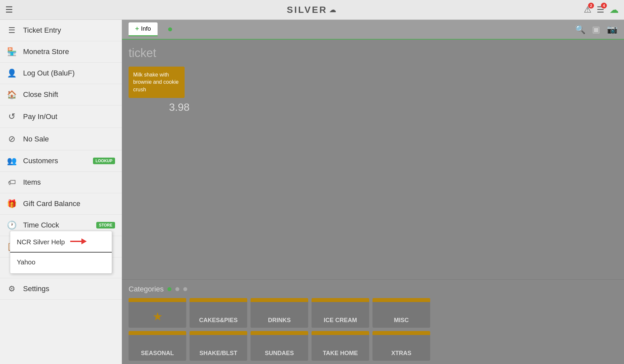  Describe the element at coordinates (591, 6) in the screenshot. I see `alert-badge: 2` at that location.